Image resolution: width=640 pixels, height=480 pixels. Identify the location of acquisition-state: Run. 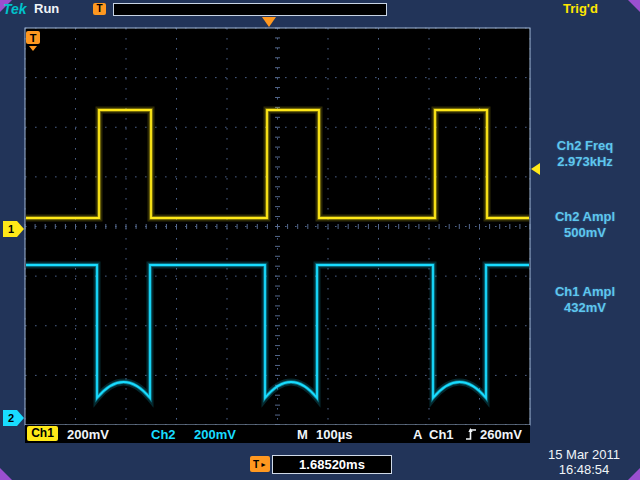
(46, 8).